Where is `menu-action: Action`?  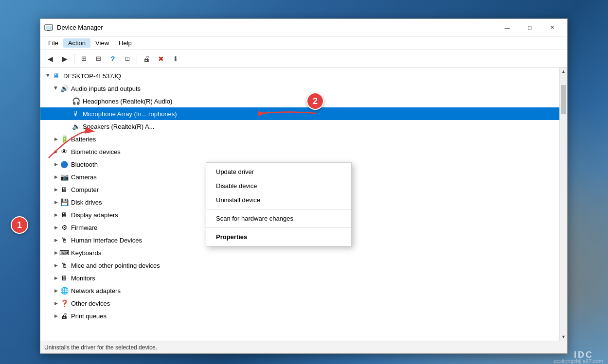
menu-action: Action is located at coordinates (77, 43).